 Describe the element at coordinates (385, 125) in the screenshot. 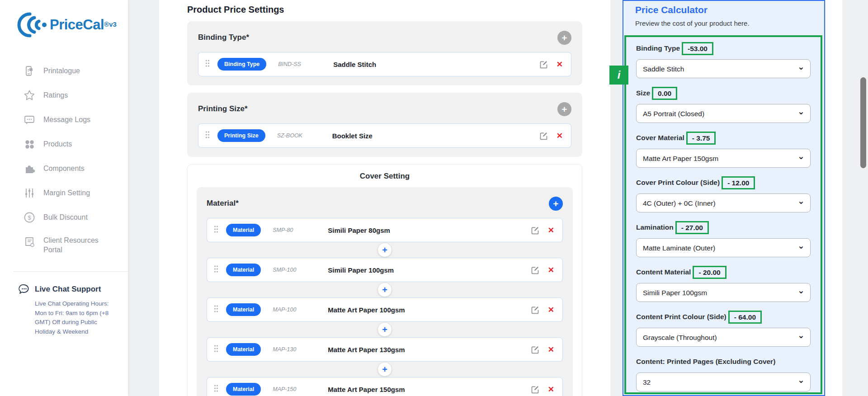

I see `printing-size-section: Printing Size* + Printing Size SZ-BOOK B…` at that location.